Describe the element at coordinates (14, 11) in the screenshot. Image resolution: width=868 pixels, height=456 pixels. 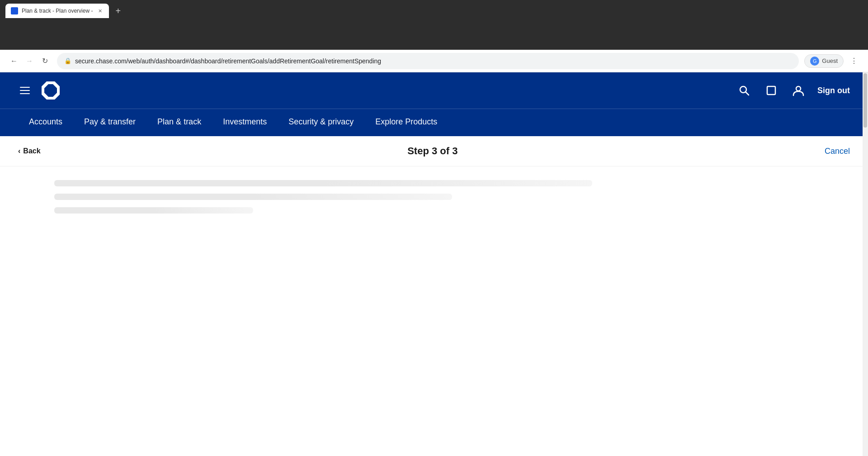
I see `tab-favicon` at that location.